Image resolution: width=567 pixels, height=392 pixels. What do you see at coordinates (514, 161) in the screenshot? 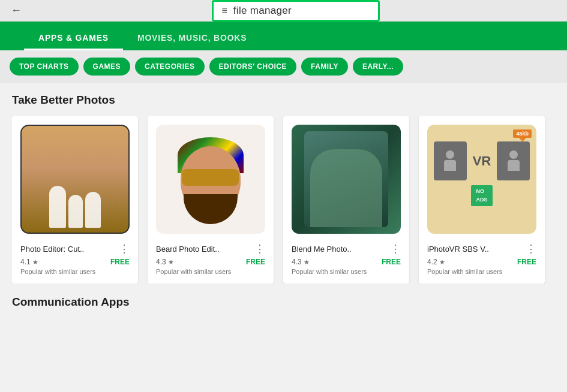
I see `person-icon-right` at bounding box center [514, 161].